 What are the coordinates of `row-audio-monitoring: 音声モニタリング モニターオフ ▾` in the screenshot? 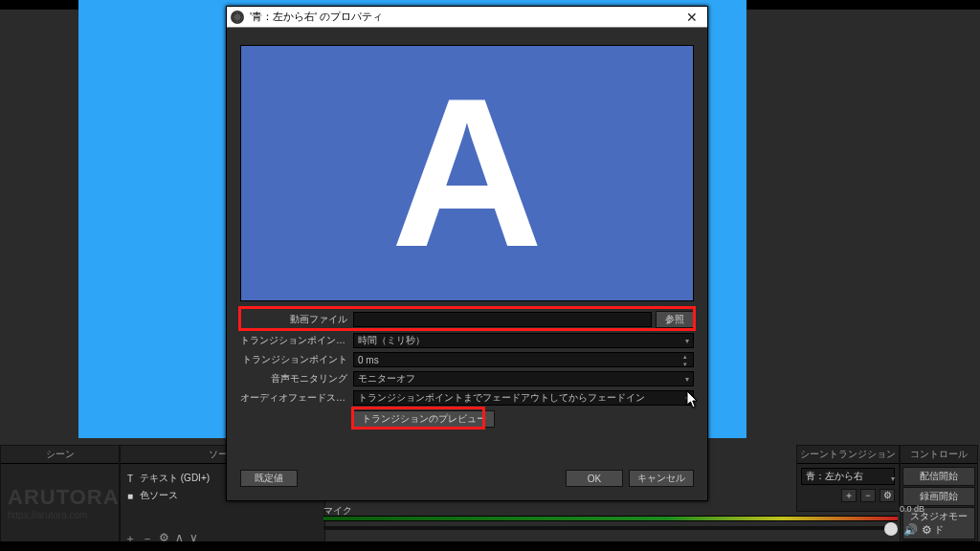 It's located at (467, 379).